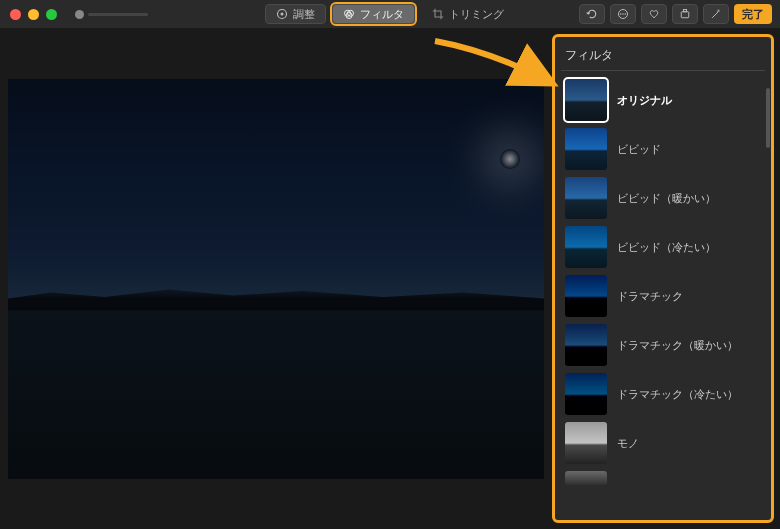 This screenshot has height=529, width=780. What do you see at coordinates (768, 118) in the screenshot?
I see `scrollbar` at bounding box center [768, 118].